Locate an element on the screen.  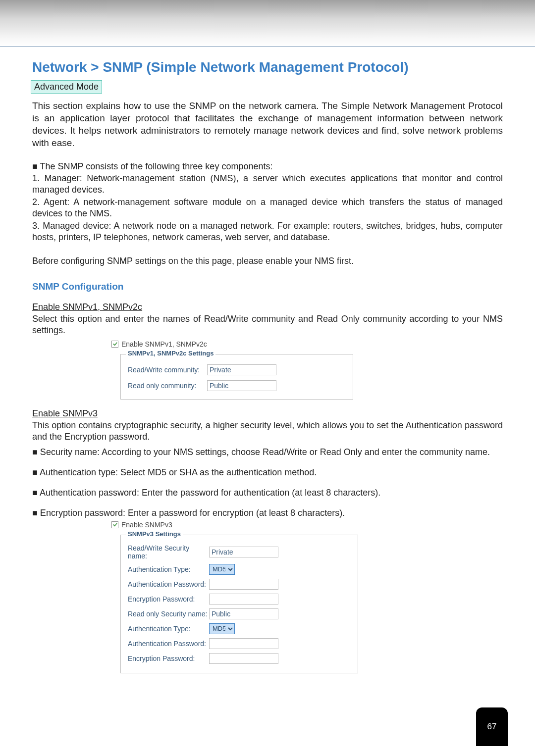
v3-legend: SNMPv3 Settings is located at coordinates (155, 534).